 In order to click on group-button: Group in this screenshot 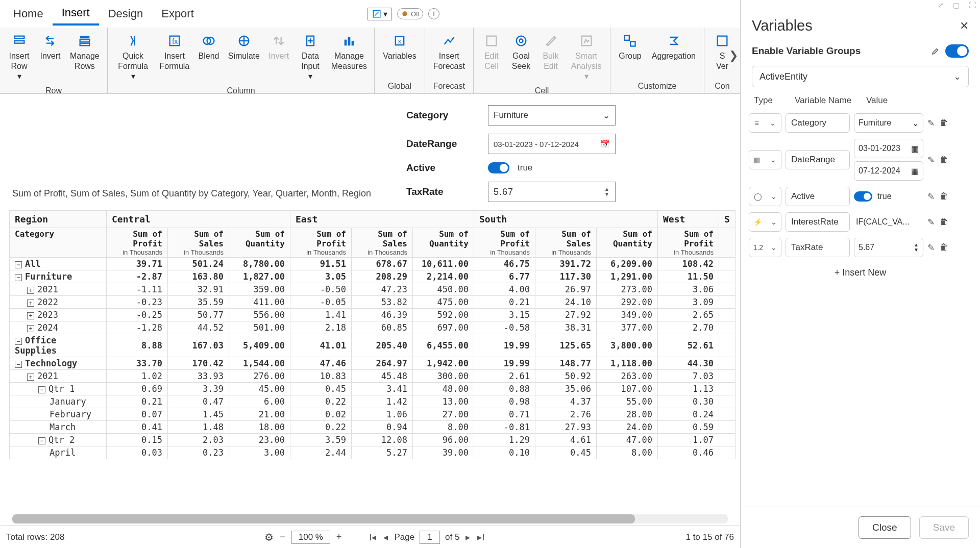, I will do `click(630, 47)`.